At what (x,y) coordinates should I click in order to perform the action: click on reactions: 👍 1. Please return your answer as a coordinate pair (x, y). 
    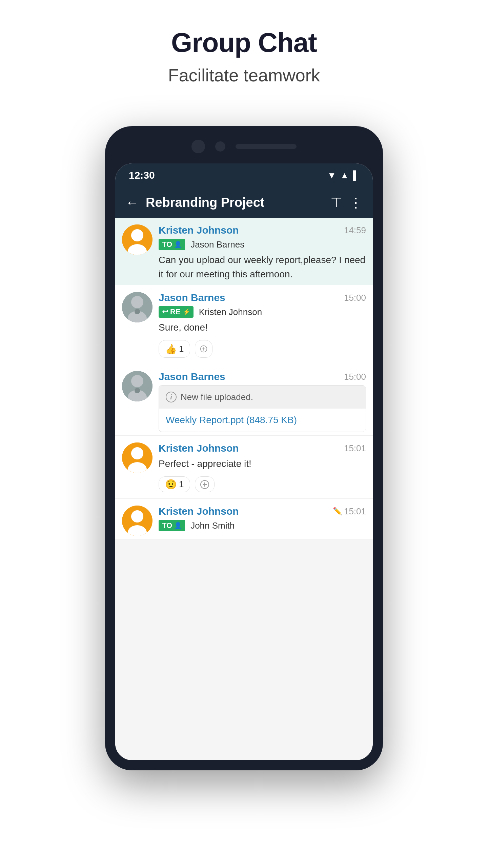
    Looking at the image, I should click on (262, 349).